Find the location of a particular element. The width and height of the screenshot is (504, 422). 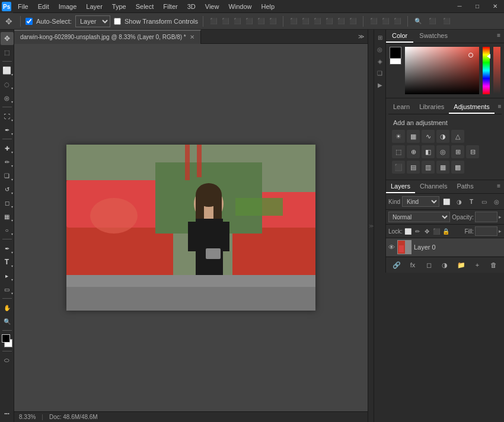

layer-visibility-toggle: 👁 is located at coordinates (391, 247).